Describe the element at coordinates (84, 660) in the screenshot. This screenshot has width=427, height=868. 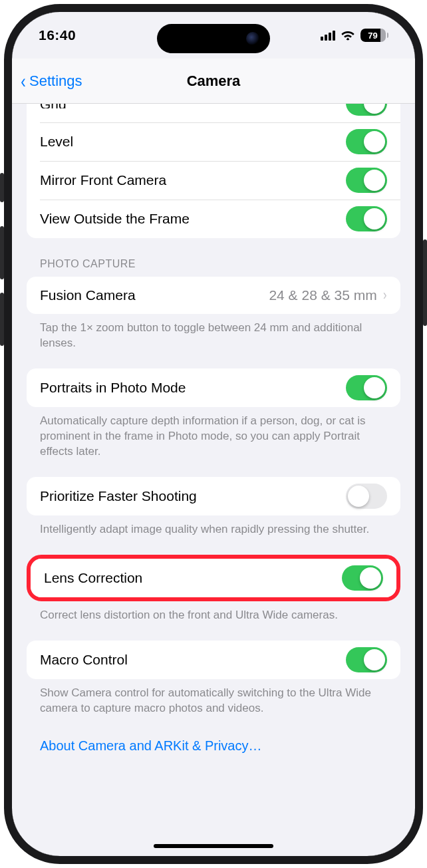
I see `row-label-macro: Macro Control` at that location.